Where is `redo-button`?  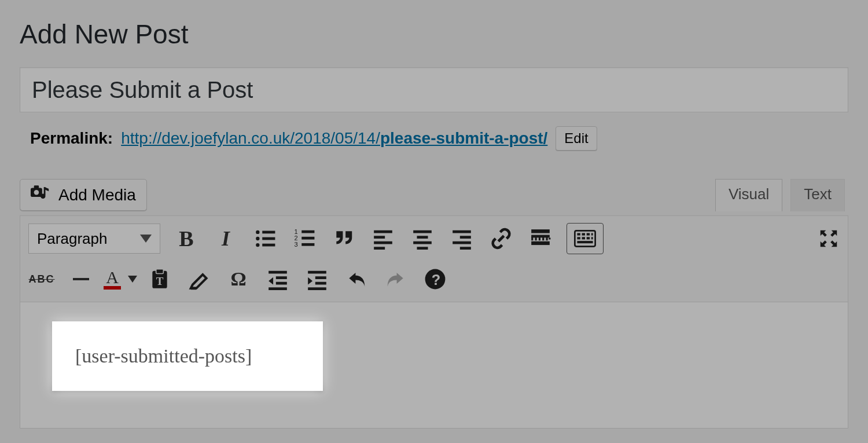
redo-button is located at coordinates (396, 279).